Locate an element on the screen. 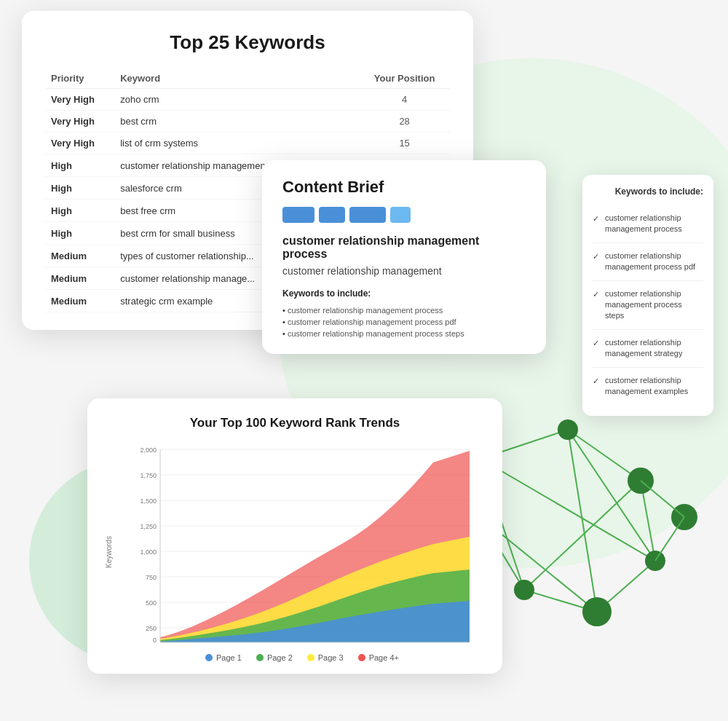  legend-page2: Page 2 is located at coordinates (274, 658).